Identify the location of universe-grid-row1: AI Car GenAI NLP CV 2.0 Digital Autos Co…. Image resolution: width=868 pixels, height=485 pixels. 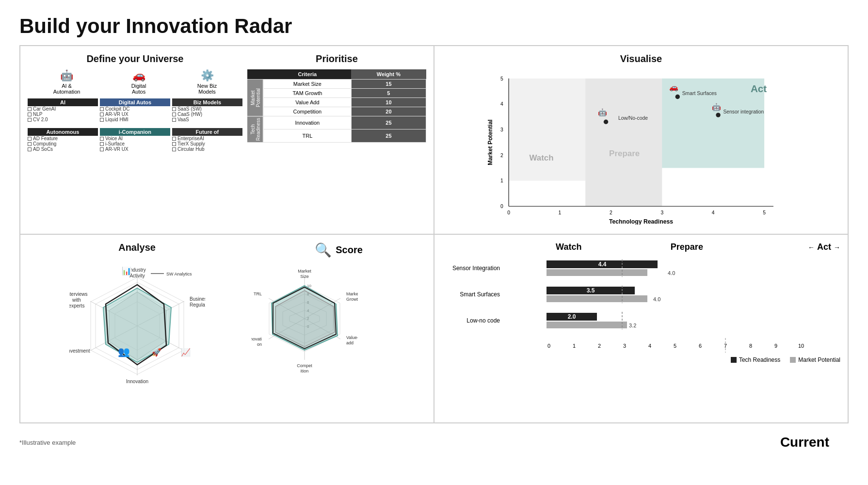
(135, 112).